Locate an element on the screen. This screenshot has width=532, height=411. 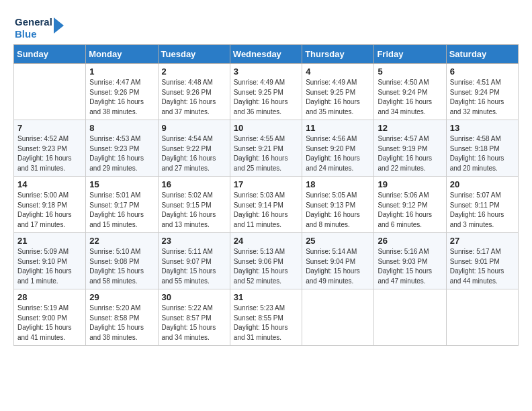
day-number: 10 is located at coordinates (266, 128).